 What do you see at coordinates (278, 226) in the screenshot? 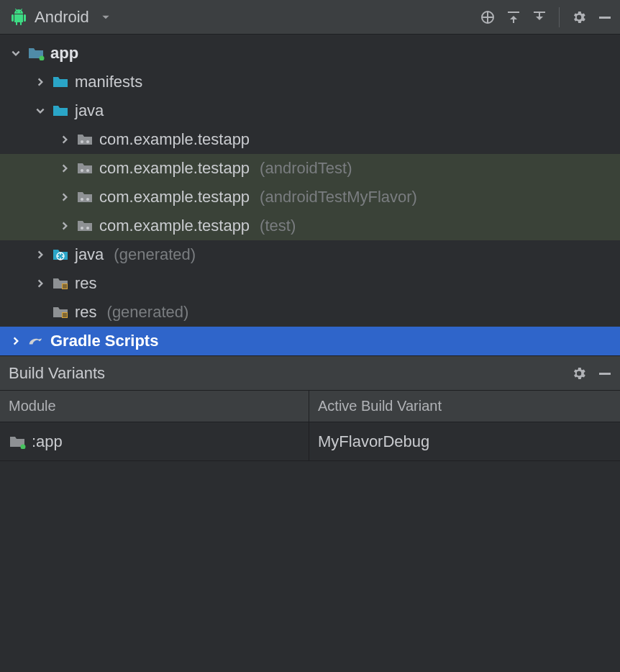
I see `tree-suffix: (test)` at bounding box center [278, 226].